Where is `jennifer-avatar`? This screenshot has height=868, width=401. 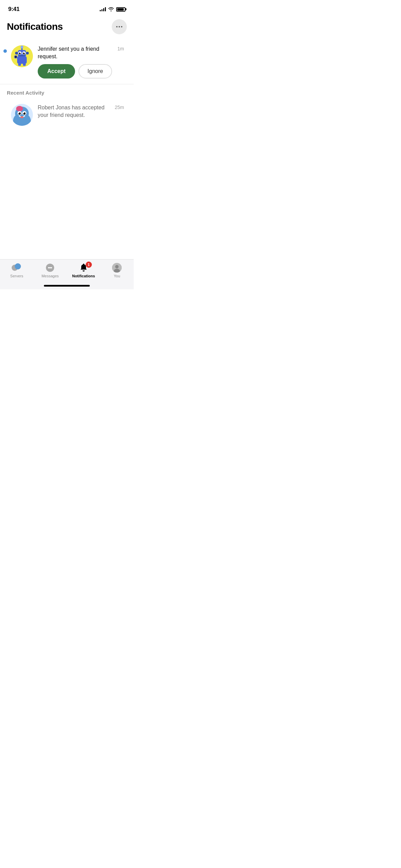 jennifer-avatar is located at coordinates (22, 56).